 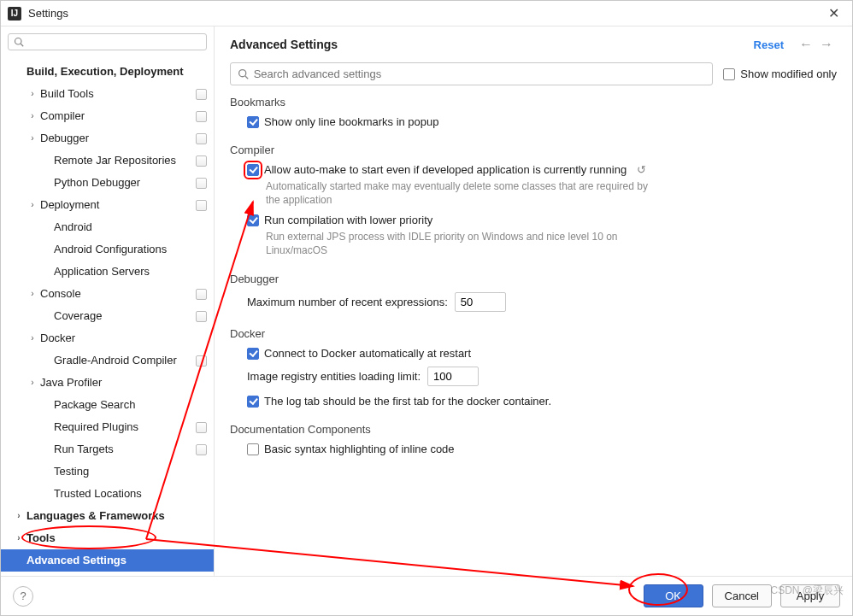 What do you see at coordinates (243, 73) in the screenshot?
I see `search-icon` at bounding box center [243, 73].